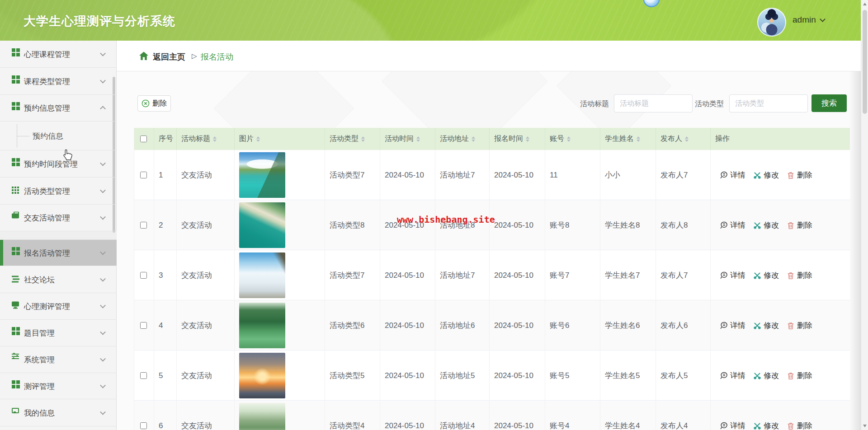  Describe the element at coordinates (58, 360) in the screenshot. I see `sidebar-item-system-mgmt: 系统管理` at that location.